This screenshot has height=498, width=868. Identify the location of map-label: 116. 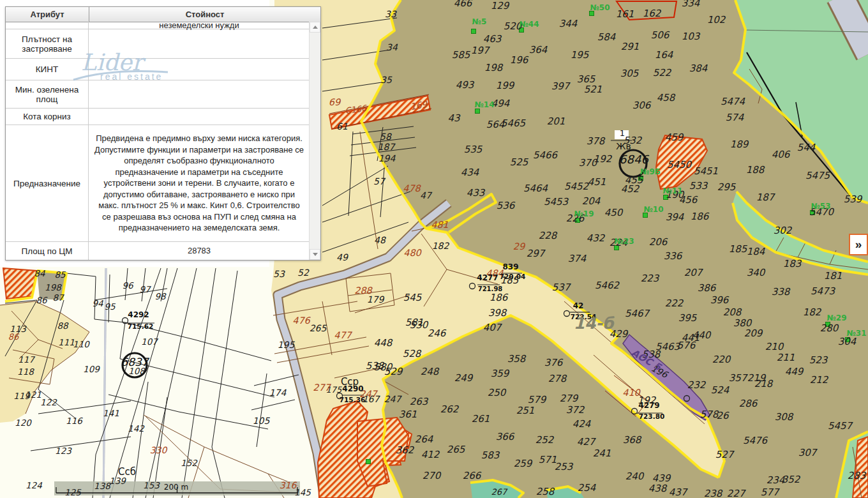
(74, 421).